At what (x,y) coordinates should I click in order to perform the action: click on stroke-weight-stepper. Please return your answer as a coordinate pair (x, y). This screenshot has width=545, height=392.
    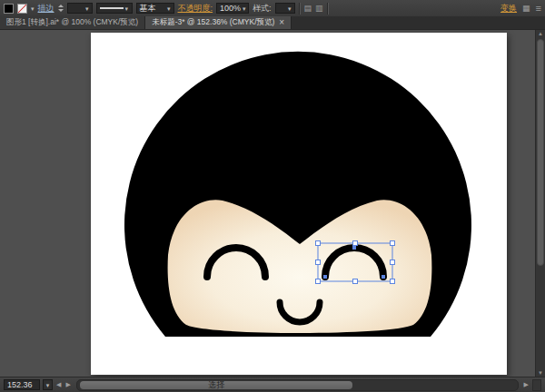
    Looking at the image, I should click on (61, 8).